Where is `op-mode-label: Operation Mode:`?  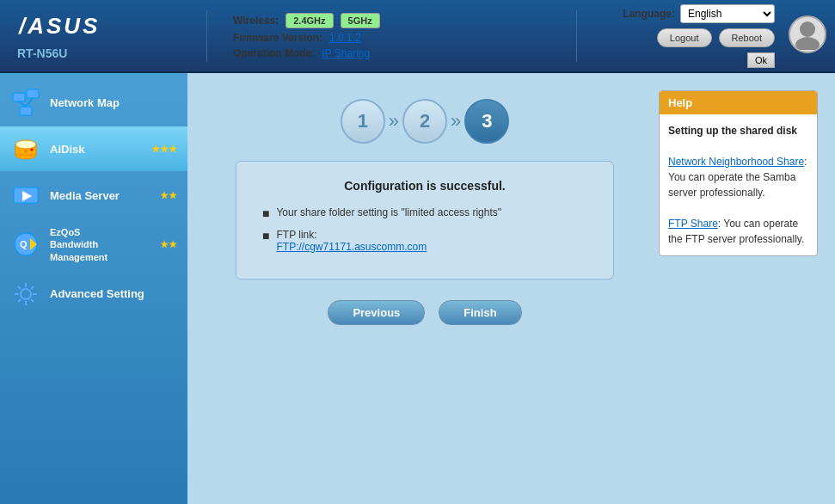 op-mode-label: Operation Mode: is located at coordinates (273, 53).